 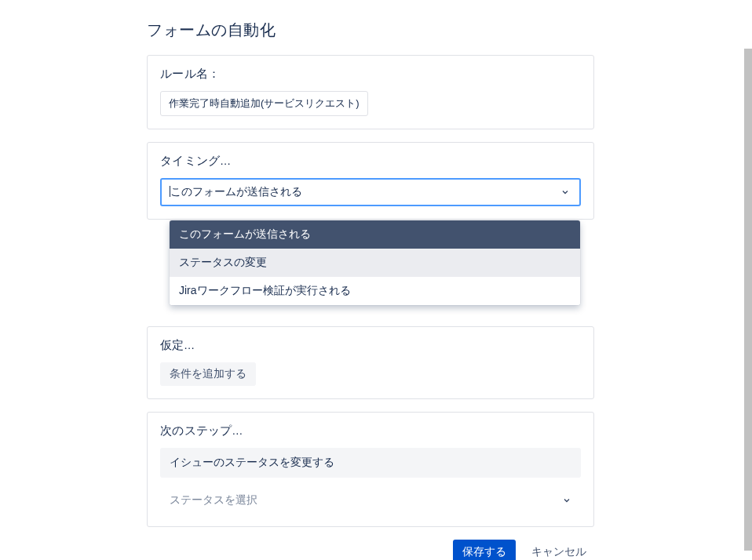 I want to click on next-step-panel: 次のステップ... イシューのステータスを変更する ステータスを選択, so click(x=371, y=469).